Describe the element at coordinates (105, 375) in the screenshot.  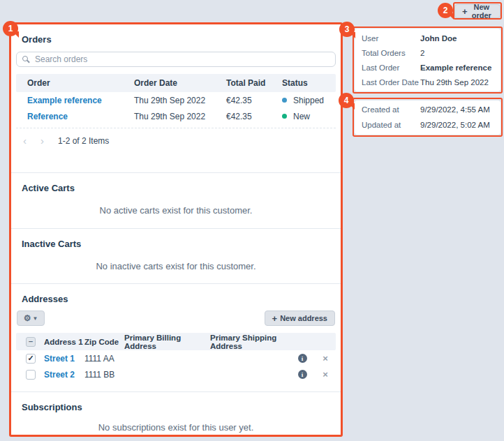
I see `zip-value: 1111 BB` at that location.